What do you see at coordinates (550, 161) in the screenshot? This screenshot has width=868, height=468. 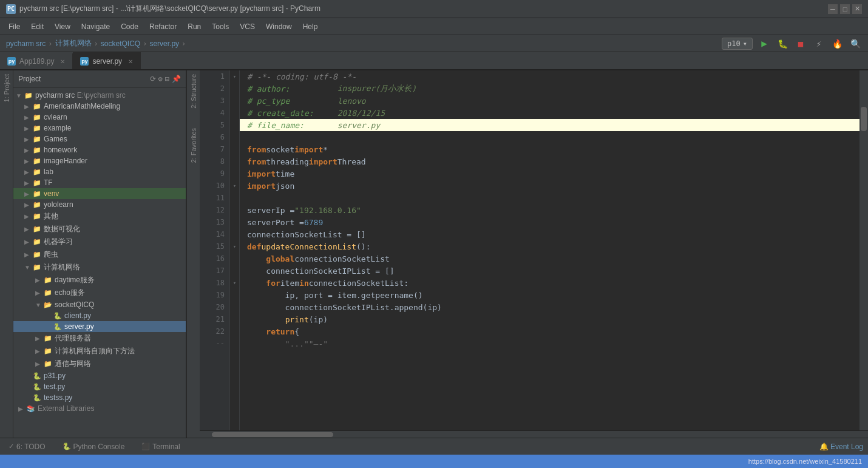 I see `code-line-8: from threading import Thread` at bounding box center [550, 161].